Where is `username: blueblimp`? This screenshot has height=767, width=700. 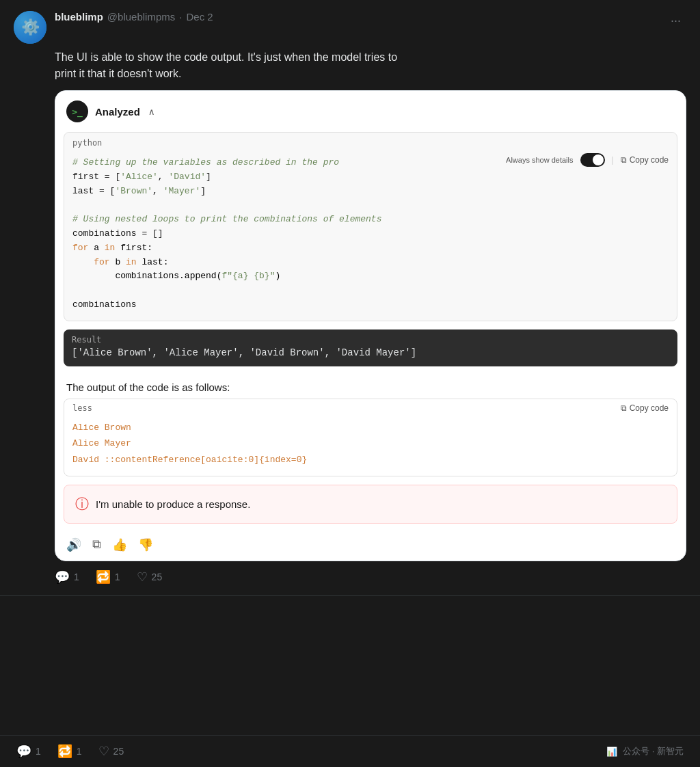
username: blueblimp is located at coordinates (79, 16).